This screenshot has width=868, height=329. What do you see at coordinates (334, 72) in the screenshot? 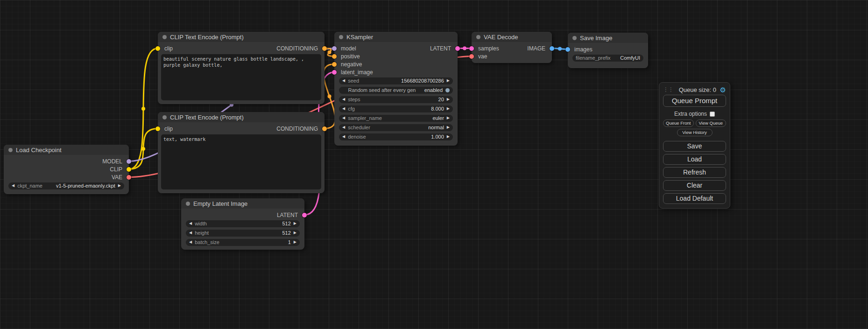
I see `input-port-latent-image` at bounding box center [334, 72].